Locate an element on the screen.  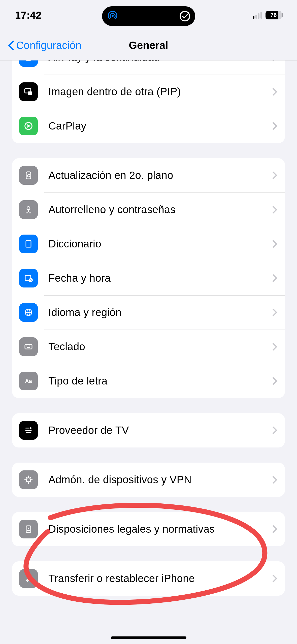
calendar-clock-icon is located at coordinates (28, 278).